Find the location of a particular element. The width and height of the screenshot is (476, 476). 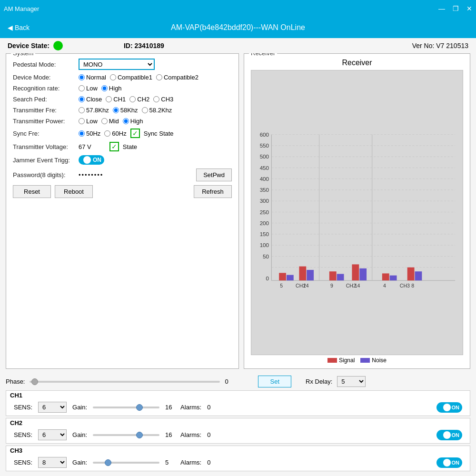

ch1-gain-value: 16 is located at coordinates (170, 407).